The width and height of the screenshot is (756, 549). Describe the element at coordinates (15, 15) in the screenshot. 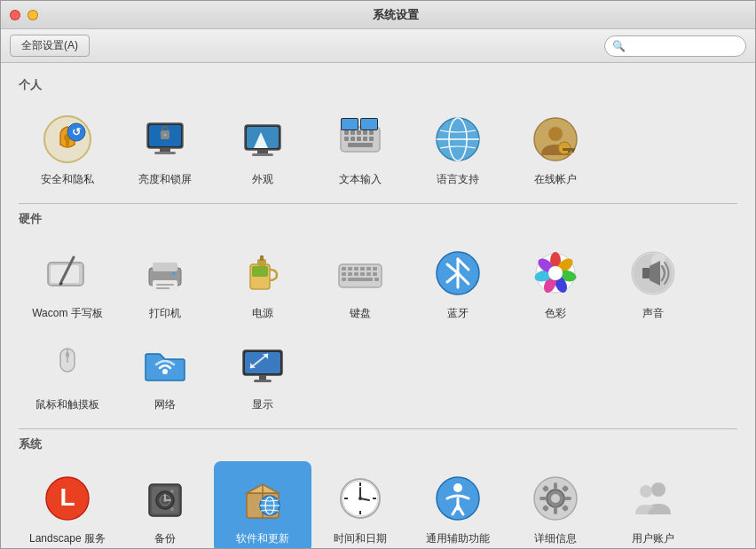

I see `close-button` at that location.